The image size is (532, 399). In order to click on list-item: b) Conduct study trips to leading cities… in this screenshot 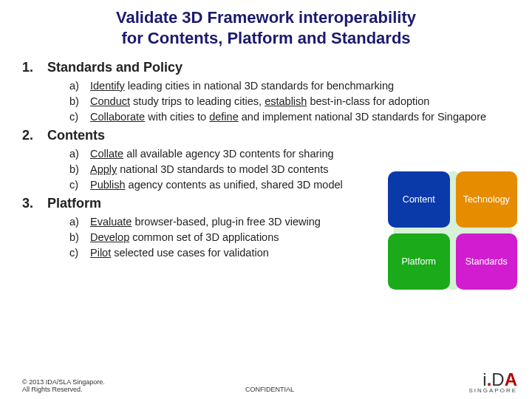, I will do `click(290, 102)`.